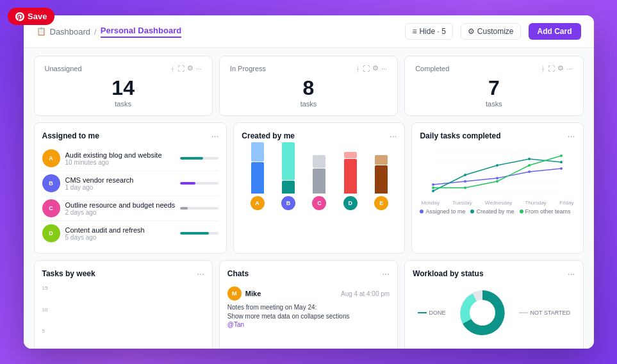 Image resolution: width=617 pixels, height=364 pixels. What do you see at coordinates (493, 304) in the screenshot?
I see `workload-widget: Workload by status ··· DONE` at bounding box center [493, 304].